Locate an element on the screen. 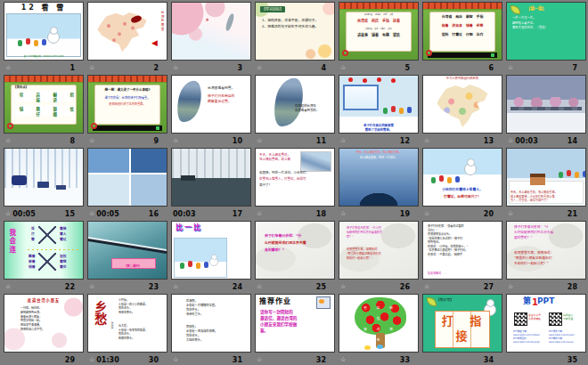 The image size is (588, 365). slide-32-thumbnail: 推荐作业请你写一封简短的 邀请信，邀请台湾的 小朋友来我们学校做 客。 is located at coordinates (295, 323).